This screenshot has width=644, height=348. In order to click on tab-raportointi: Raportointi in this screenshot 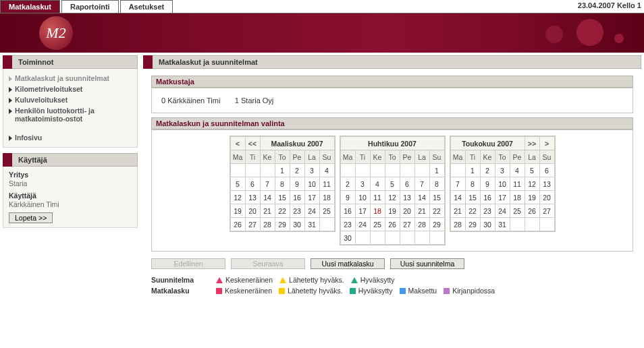, I will do `click(90, 7)`.